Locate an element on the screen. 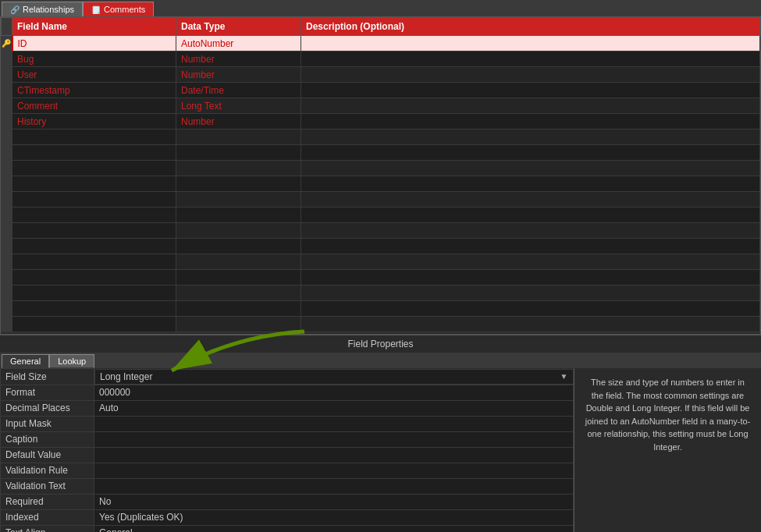  prop-label-required: Required is located at coordinates (48, 502).